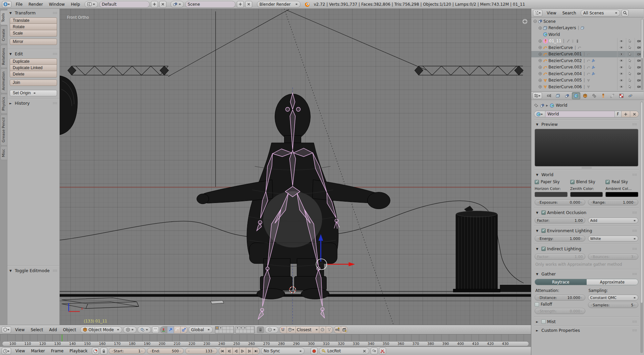 Image resolution: width=644 pixels, height=355 pixels. Describe the element at coordinates (525, 21) in the screenshot. I see `region-expand-plus-icon` at that location.